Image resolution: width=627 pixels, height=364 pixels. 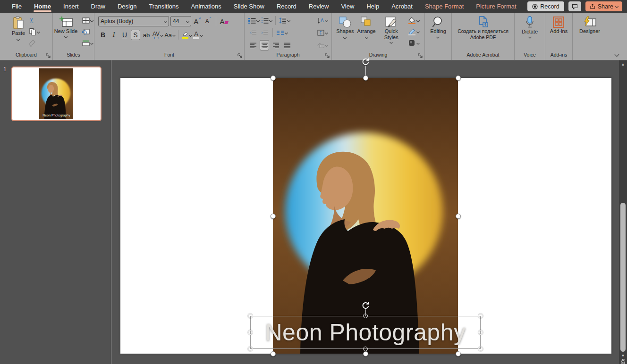 I want to click on textbox-handle-middle-right, so click(x=481, y=332).